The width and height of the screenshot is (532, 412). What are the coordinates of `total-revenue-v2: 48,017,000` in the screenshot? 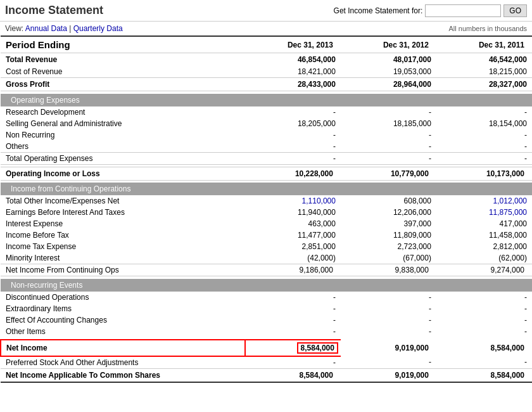 It's located at (389, 60).